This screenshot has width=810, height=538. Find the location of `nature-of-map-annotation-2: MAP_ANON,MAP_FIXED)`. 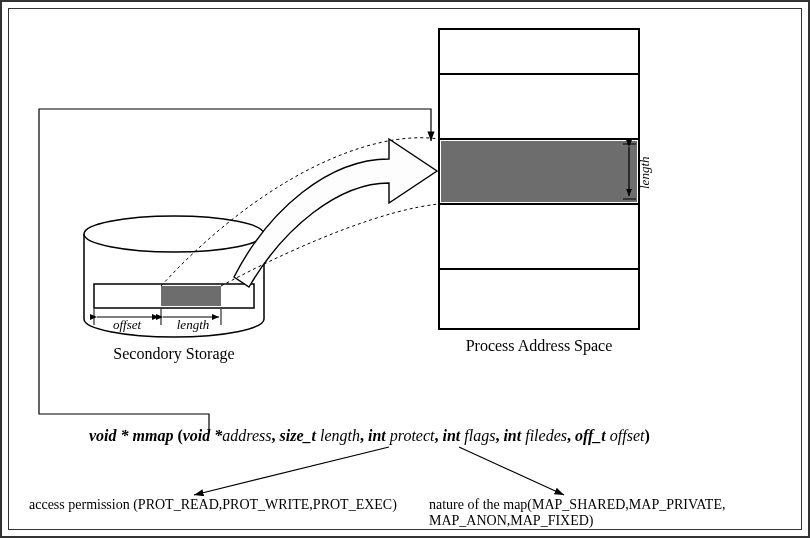

nature-of-map-annotation-2: MAP_ANON,MAP_FIXED) is located at coordinates (512, 521).